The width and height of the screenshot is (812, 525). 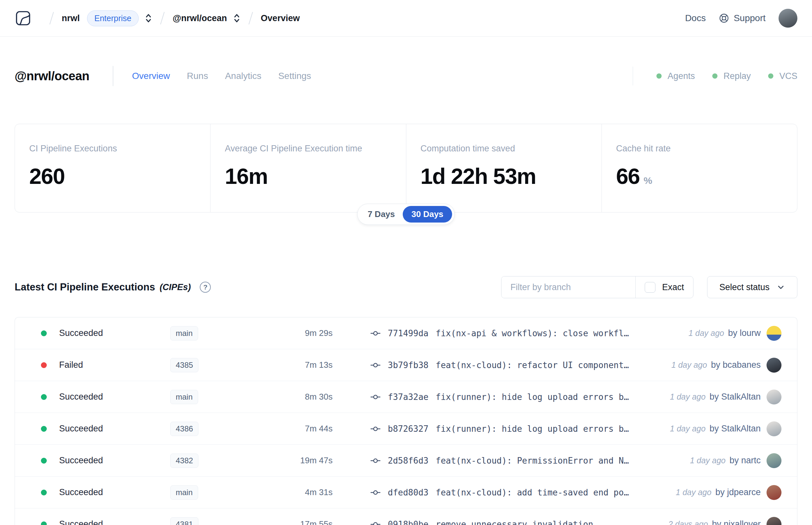 I want to click on tab-settings: Settings, so click(x=295, y=76).